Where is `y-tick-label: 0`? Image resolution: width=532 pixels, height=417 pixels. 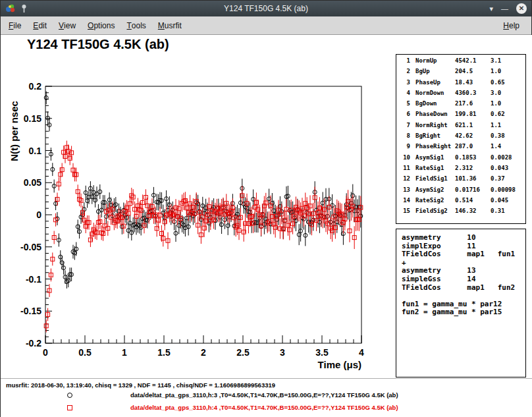
y-tick-label: 0 is located at coordinates (39, 215).